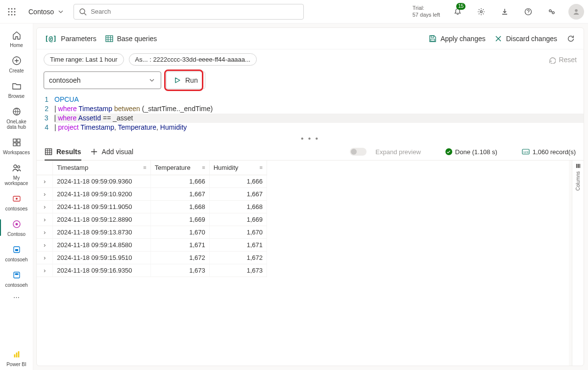 This screenshot has width=588, height=370. Describe the element at coordinates (12, 12) in the screenshot. I see `app-launcher-button` at that location.